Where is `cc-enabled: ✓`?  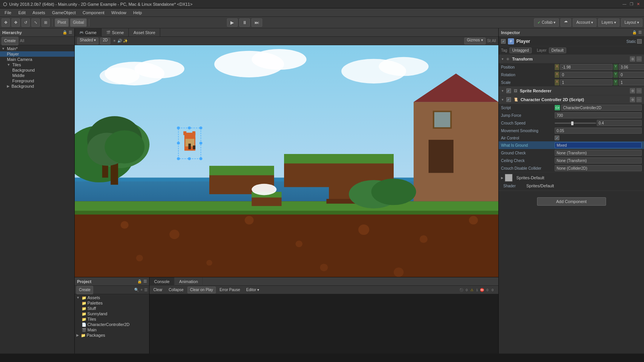
cc-enabled: ✓ is located at coordinates (509, 100).